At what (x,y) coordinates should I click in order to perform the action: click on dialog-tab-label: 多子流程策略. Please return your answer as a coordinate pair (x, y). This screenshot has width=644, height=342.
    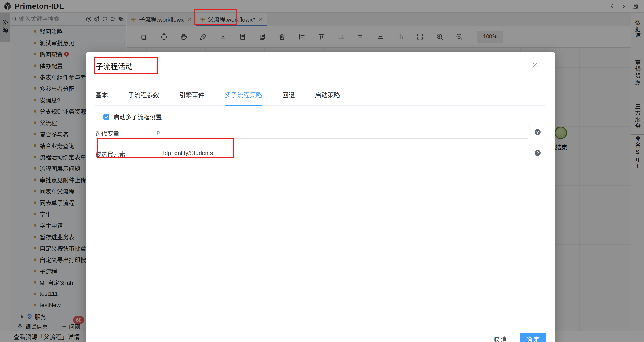
    Looking at the image, I should click on (244, 95).